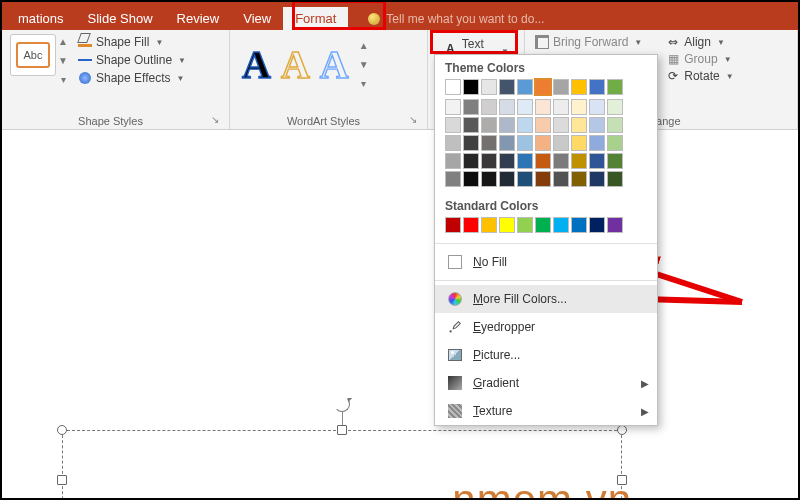 This screenshot has height=500, width=800. I want to click on wordart-gallery: A A A ▲ ▼ ▾, so click(306, 62).